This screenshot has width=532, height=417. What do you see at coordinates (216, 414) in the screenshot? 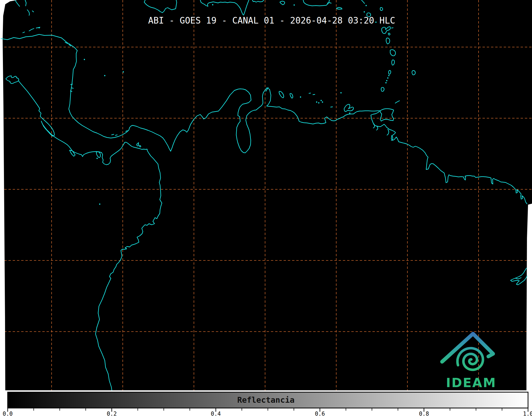
I see `colorbar-tick-label: 0.4` at bounding box center [216, 414].